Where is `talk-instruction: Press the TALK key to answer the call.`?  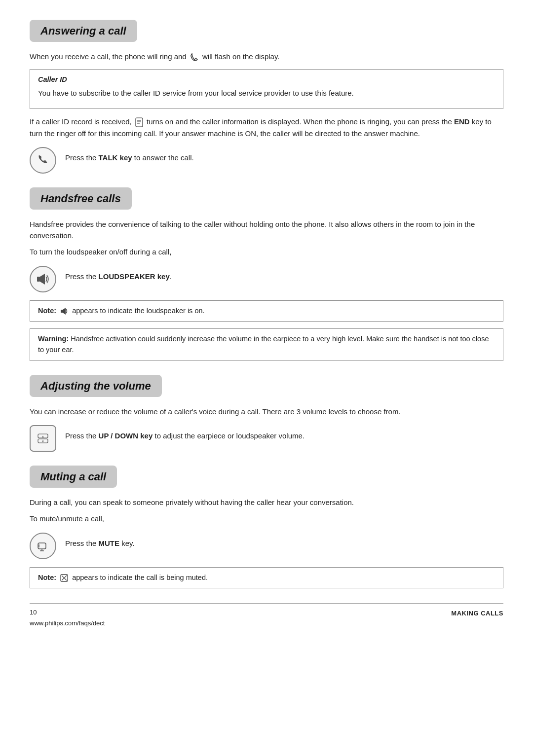 talk-instruction: Press the TALK key to answer the call. is located at coordinates (129, 158).